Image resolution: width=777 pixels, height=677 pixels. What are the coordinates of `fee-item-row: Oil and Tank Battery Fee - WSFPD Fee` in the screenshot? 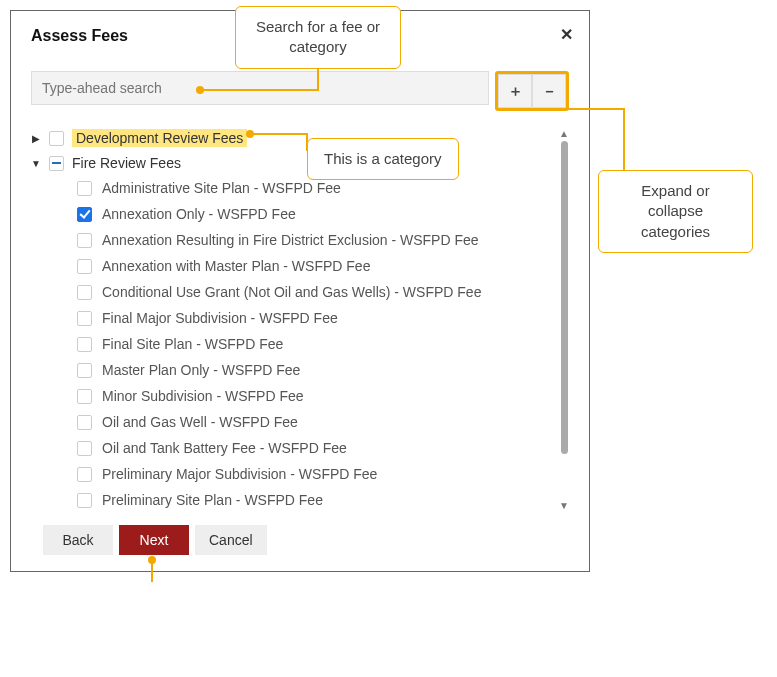 It's located at (315, 448).